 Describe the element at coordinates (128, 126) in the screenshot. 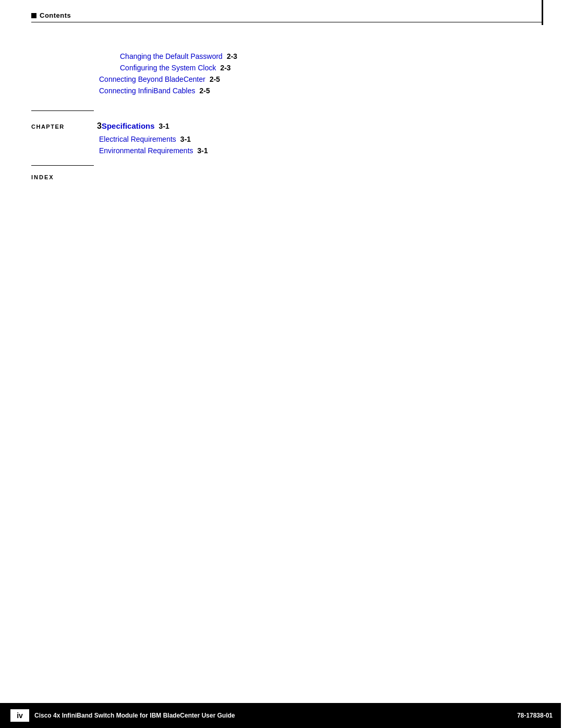

I see `chapter-3-title-link: Specifications` at that location.